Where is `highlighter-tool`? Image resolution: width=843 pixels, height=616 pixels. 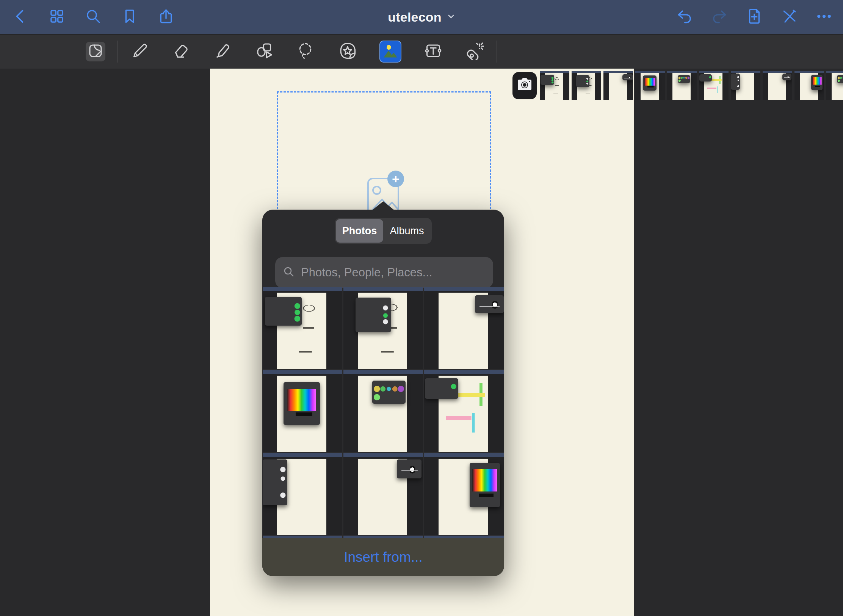 highlighter-tool is located at coordinates (223, 52).